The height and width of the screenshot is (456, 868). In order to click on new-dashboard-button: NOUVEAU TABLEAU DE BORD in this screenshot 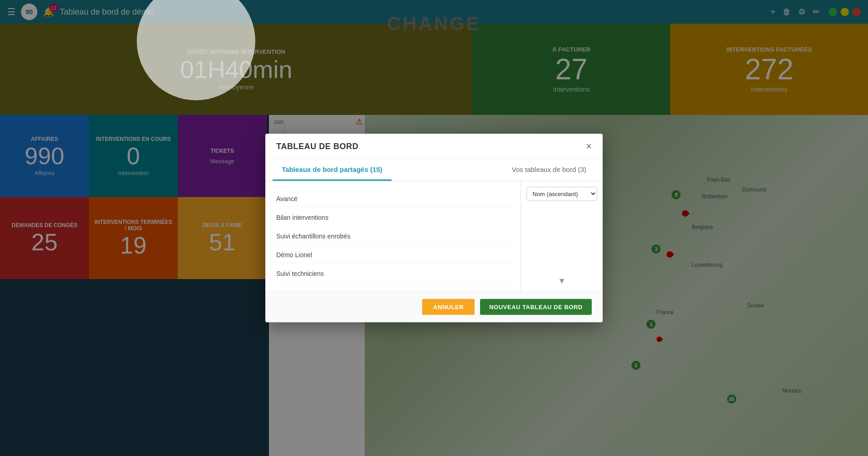, I will do `click(536, 307)`.